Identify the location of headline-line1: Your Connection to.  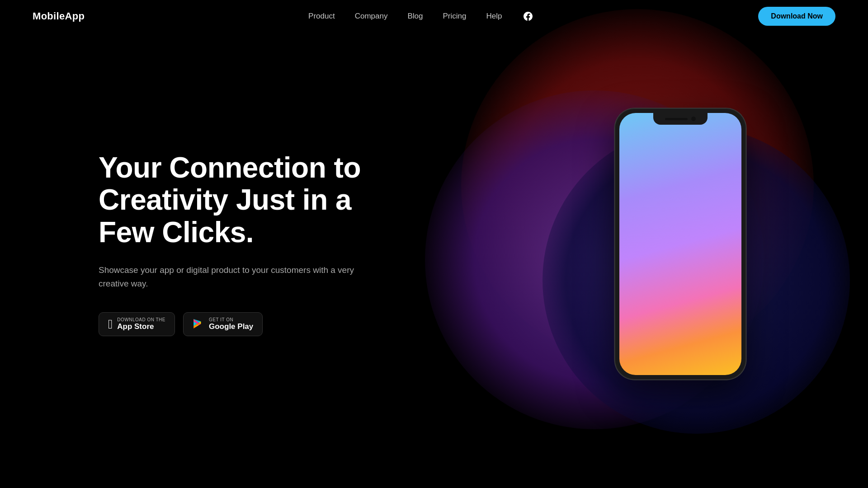
(230, 168).